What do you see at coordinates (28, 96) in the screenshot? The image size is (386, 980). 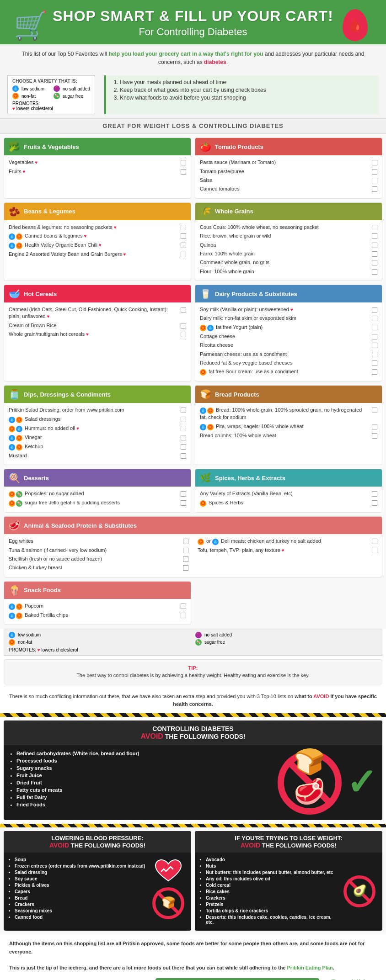 I see `nonfat-label: non-fat` at bounding box center [28, 96].